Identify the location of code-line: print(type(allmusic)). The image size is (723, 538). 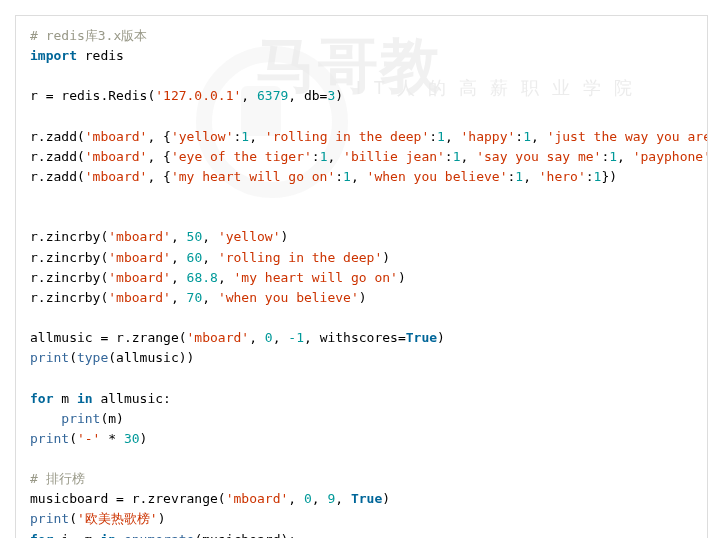
(112, 358).